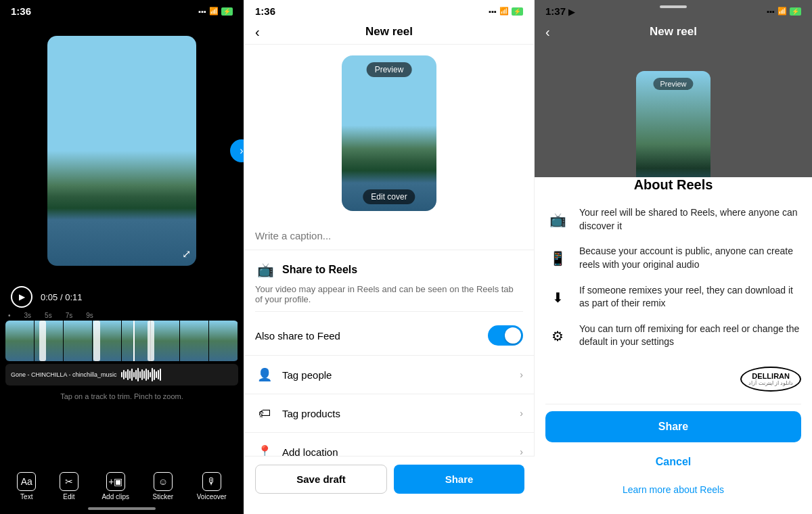  Describe the element at coordinates (690, 335) in the screenshot. I see `info-text-4: You can turn off remixing for each reel …` at that location.